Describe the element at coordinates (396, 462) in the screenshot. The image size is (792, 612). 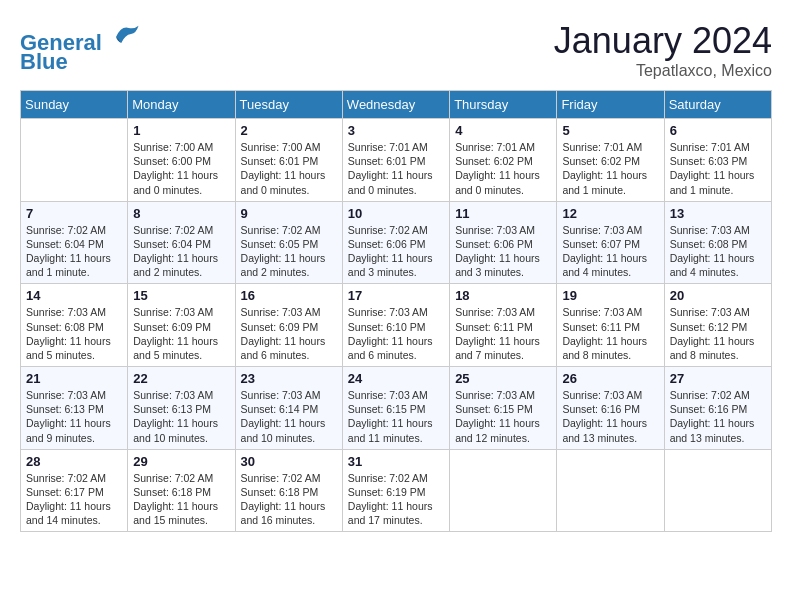
I see `day-number: 31` at that location.